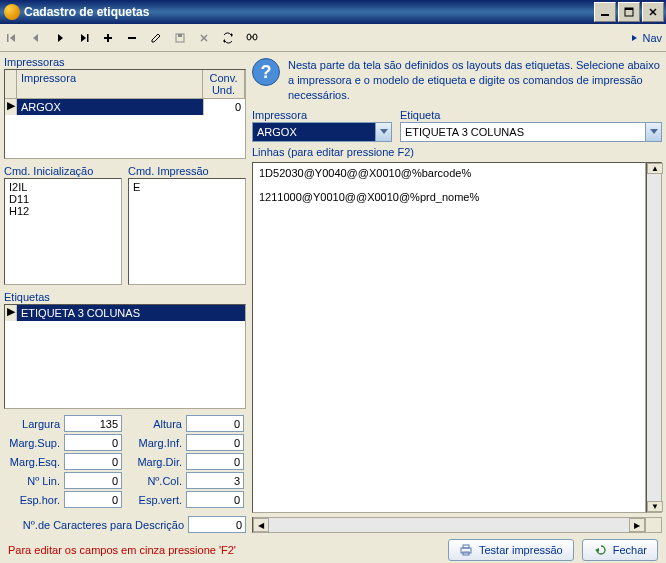 This screenshot has height=563, width=666. Describe the element at coordinates (32, 500) in the screenshot. I see `label-esphor: Esp.hor.` at that location.